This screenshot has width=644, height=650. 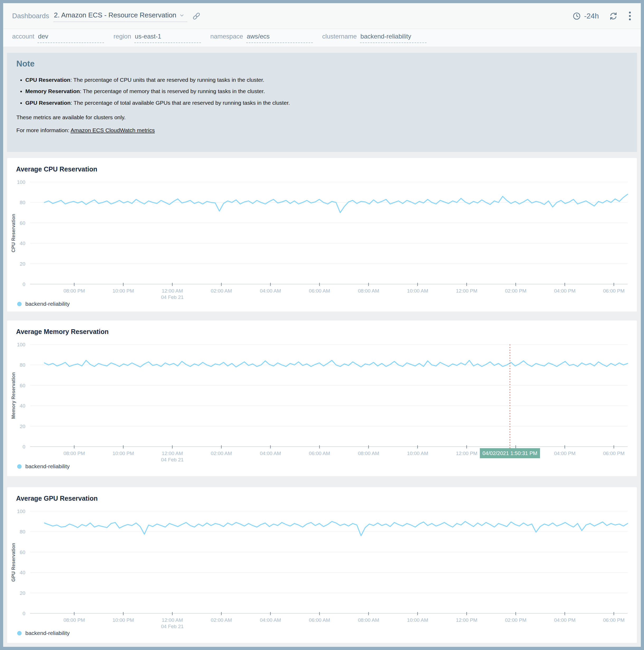 What do you see at coordinates (23, 36) in the screenshot?
I see `filter-account-label: account` at bounding box center [23, 36].